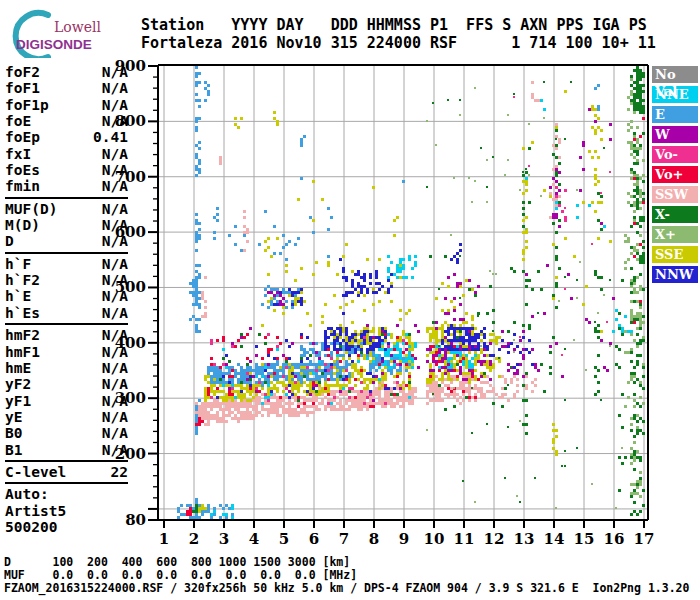 The height and width of the screenshot is (600, 700). Describe the element at coordinates (130, 177) in the screenshot. I see `y-tick-label: 700` at that location.